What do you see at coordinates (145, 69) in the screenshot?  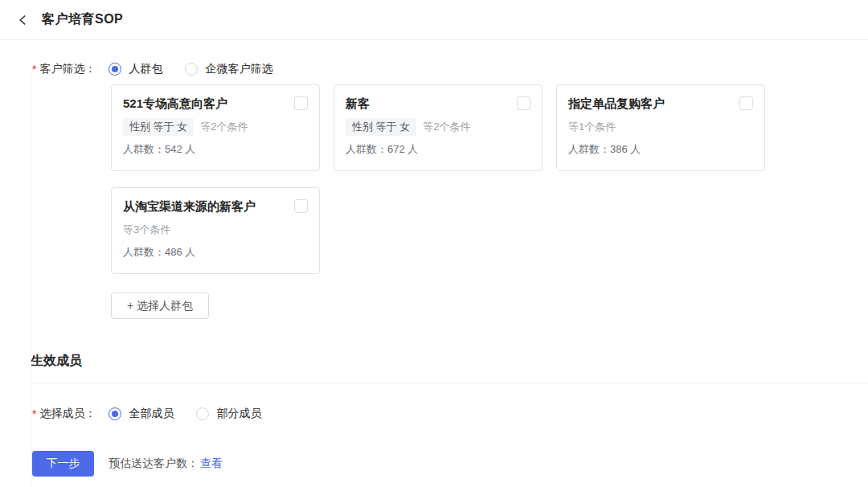 I see `radio-option-label: 人群包` at bounding box center [145, 69].